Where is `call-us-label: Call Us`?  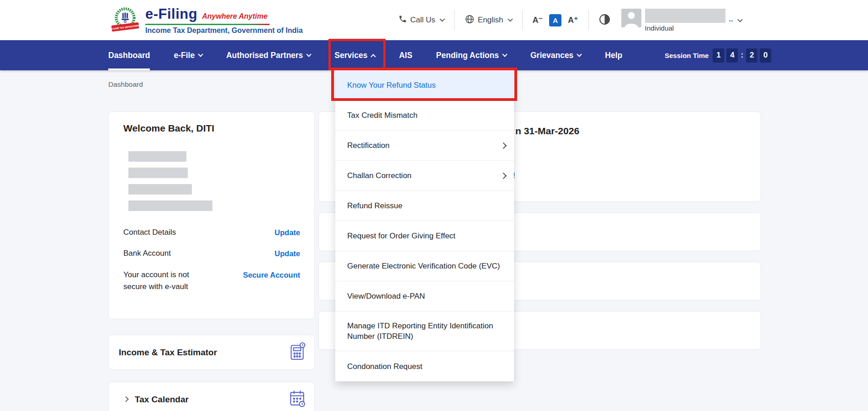 call-us-label: Call Us is located at coordinates (423, 20).